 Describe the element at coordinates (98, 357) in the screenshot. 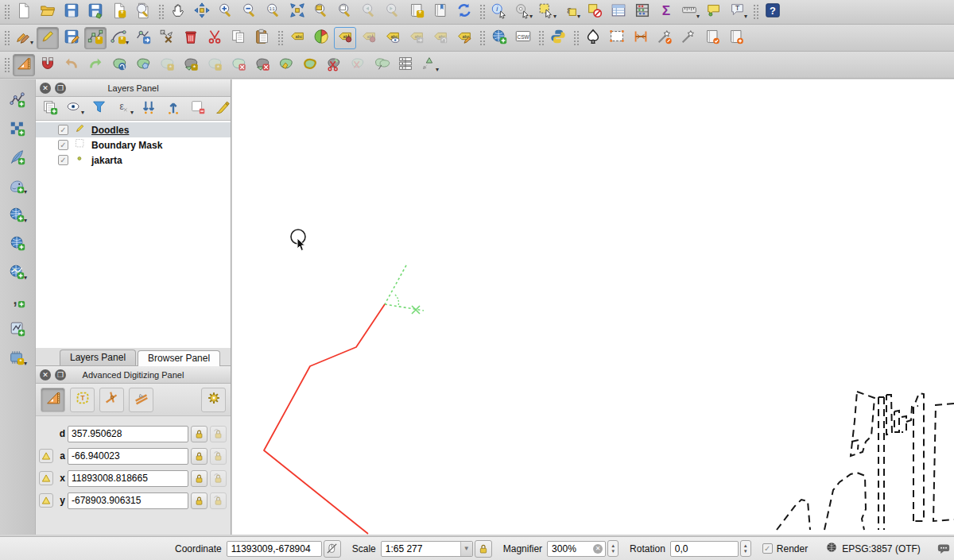

I see `tab-layers-panel: Layers Panel` at that location.